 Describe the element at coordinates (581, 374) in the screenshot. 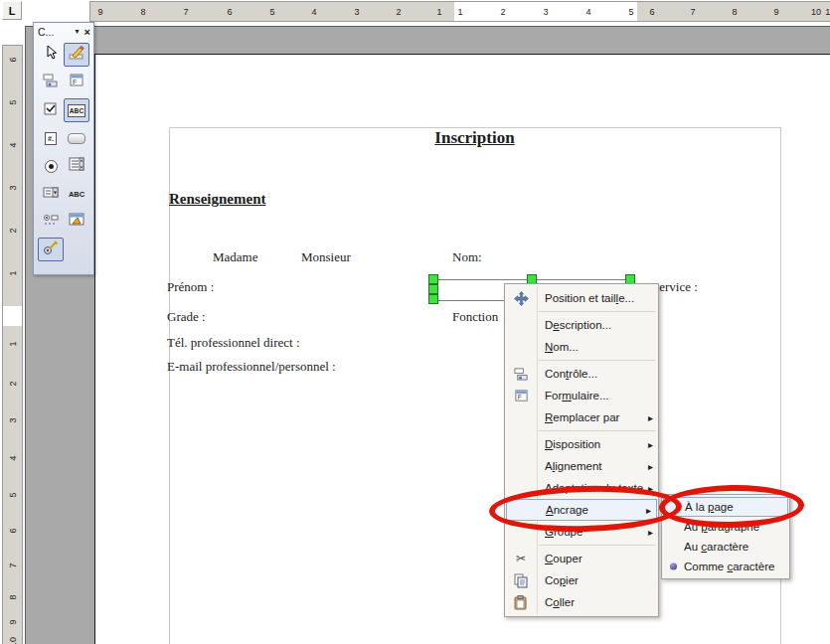

I see `menu-item-controle: Contrôle...` at that location.